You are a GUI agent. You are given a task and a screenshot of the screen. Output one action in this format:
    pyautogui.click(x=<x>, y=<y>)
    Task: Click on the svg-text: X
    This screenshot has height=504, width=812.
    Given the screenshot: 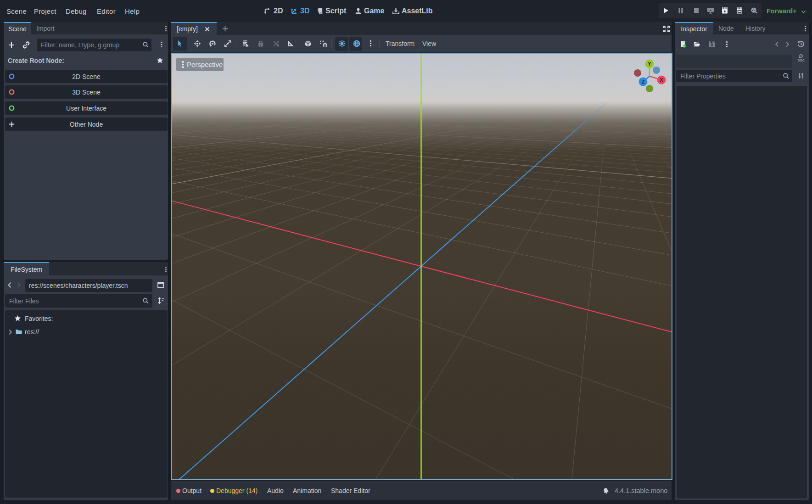 What is the action you would take?
    pyautogui.click(x=661, y=80)
    